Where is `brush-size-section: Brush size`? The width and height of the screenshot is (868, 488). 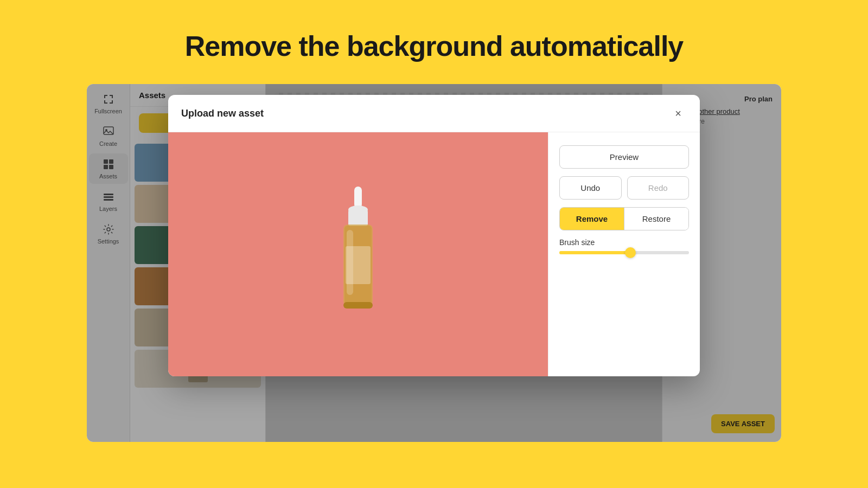 brush-size-section: Brush size is located at coordinates (624, 246).